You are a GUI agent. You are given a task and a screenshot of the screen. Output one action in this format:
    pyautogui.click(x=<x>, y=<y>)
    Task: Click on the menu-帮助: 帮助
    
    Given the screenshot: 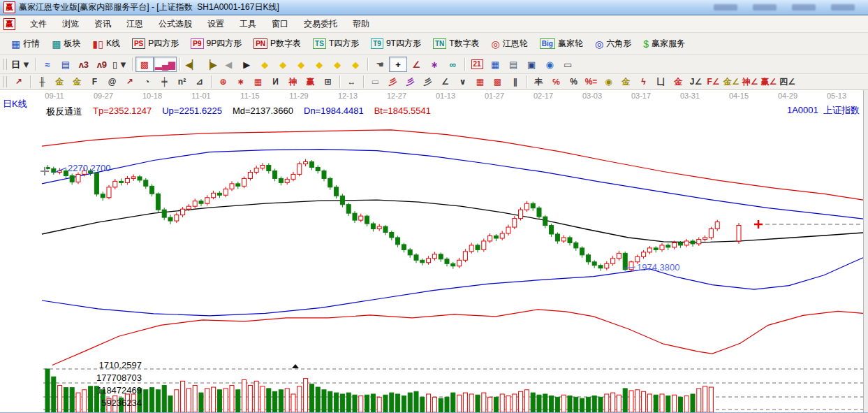 What is the action you would take?
    pyautogui.click(x=361, y=24)
    